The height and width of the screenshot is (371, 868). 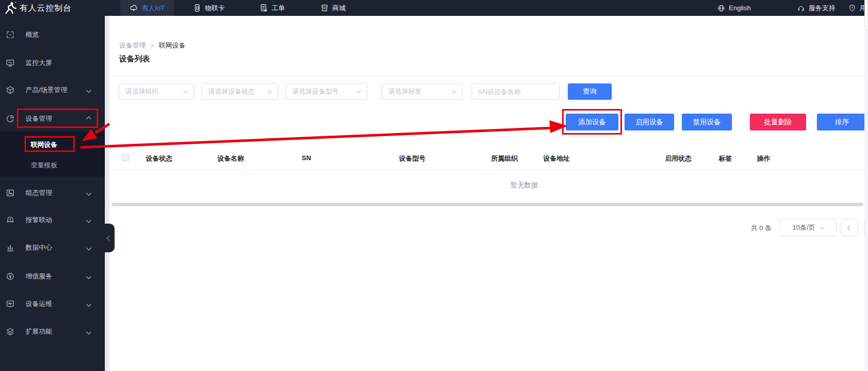 I want to click on device-model-select: 请选择设备型号, so click(x=326, y=92).